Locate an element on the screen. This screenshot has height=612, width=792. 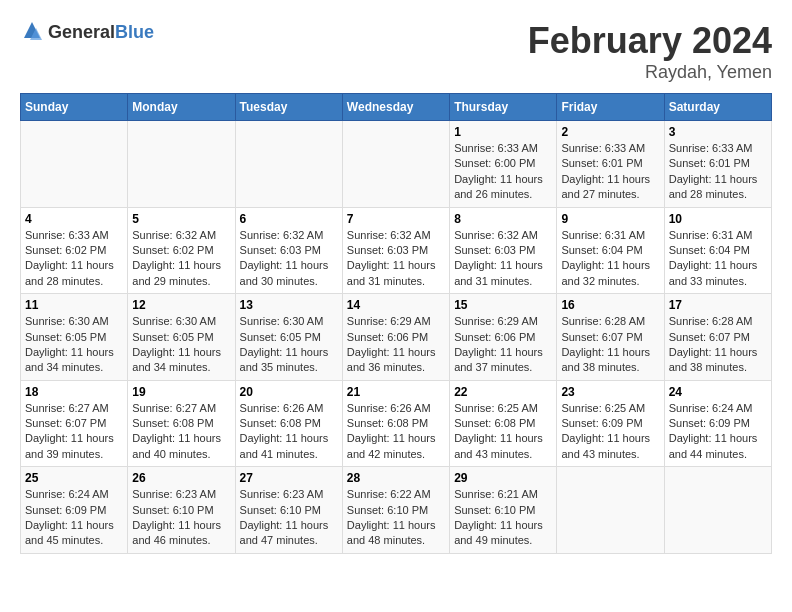
day-number: 26 is located at coordinates (181, 478).